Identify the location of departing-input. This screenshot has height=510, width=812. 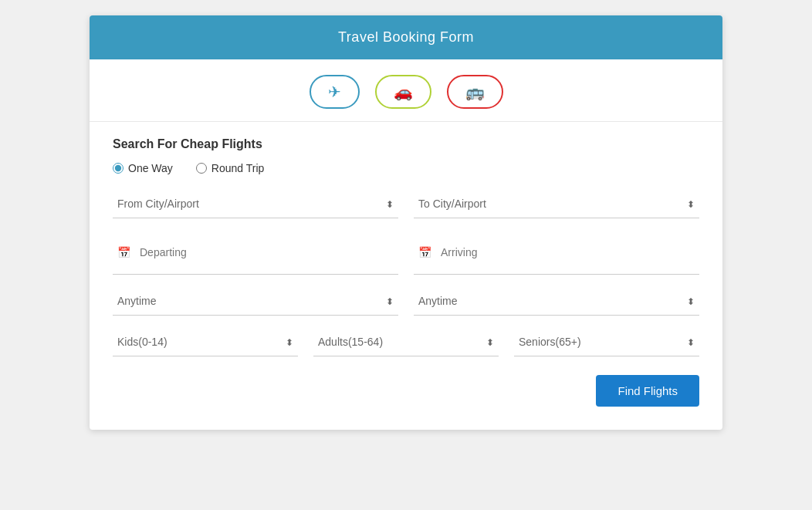
(264, 252).